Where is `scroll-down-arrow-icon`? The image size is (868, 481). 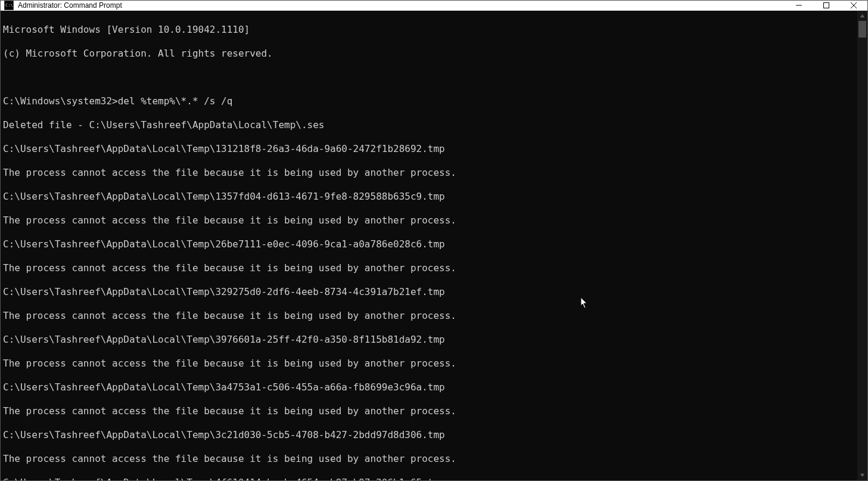 scroll-down-arrow-icon is located at coordinates (863, 476).